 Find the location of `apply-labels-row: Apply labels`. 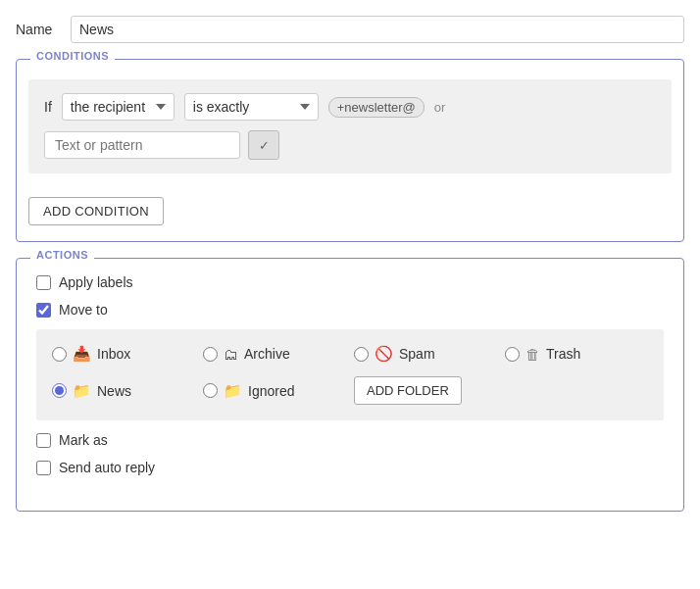

apply-labels-row: Apply labels is located at coordinates (350, 282).